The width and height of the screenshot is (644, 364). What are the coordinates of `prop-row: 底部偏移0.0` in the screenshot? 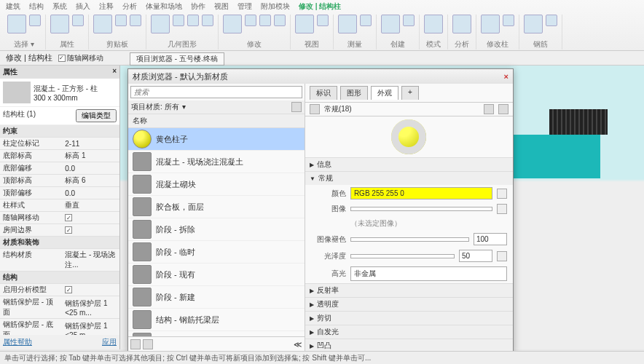 It's located at (60, 169).